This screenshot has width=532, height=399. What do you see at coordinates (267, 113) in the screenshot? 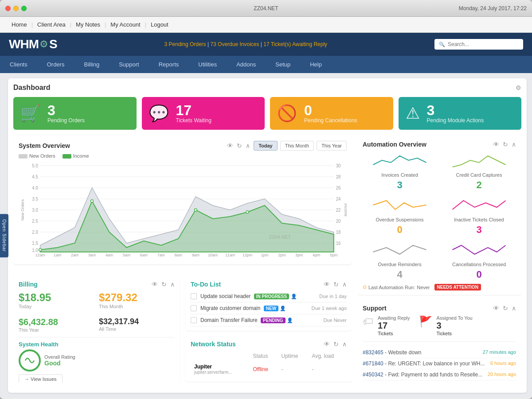
I see `stat-widgets: 🛒 3 Pending Orders 💬 17 Tickets Waiting …` at bounding box center [267, 113].